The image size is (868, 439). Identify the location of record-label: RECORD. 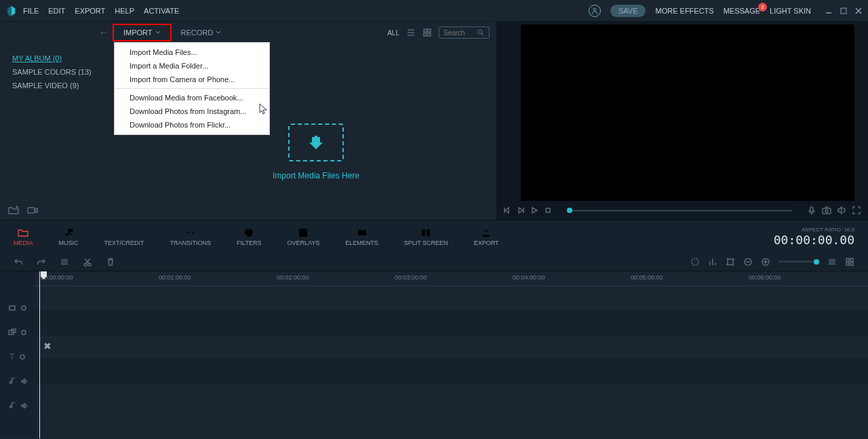
(197, 33).